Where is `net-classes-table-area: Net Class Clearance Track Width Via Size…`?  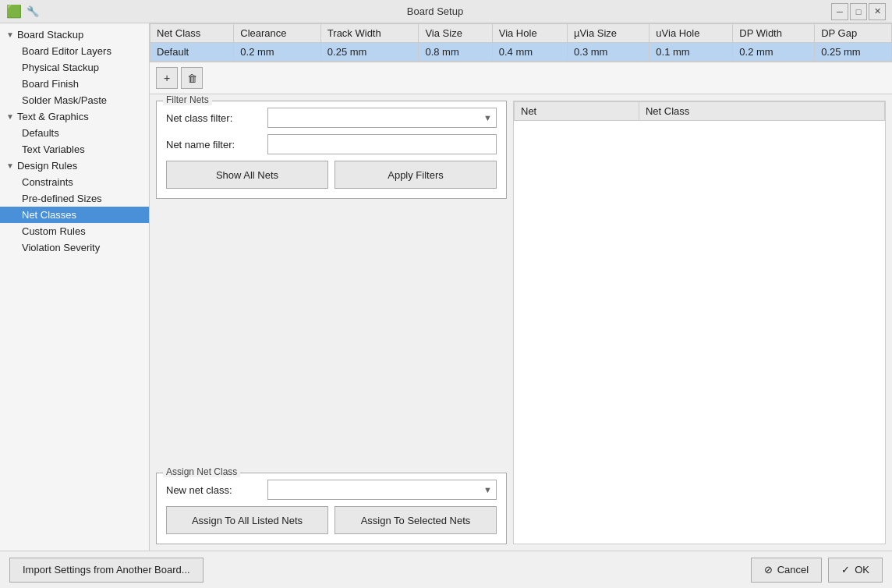 net-classes-table-area: Net Class Clearance Track Width Via Size… is located at coordinates (521, 43).